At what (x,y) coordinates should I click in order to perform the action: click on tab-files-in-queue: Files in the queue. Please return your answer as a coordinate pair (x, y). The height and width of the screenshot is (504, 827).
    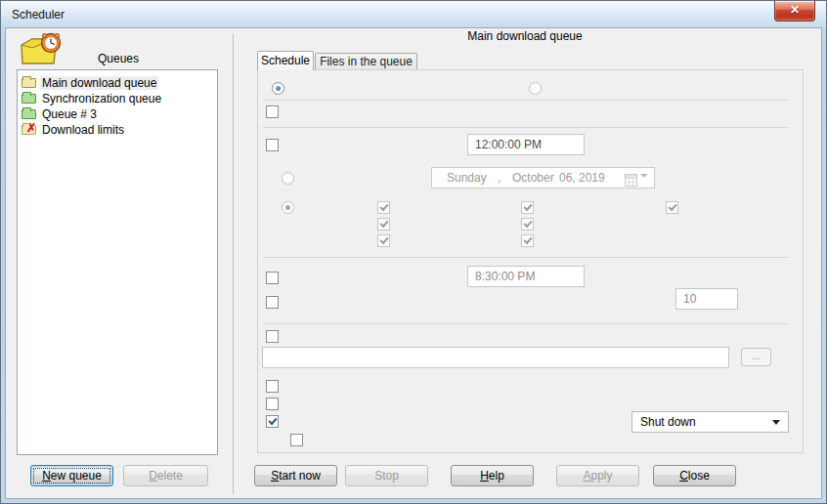
    Looking at the image, I should click on (366, 62).